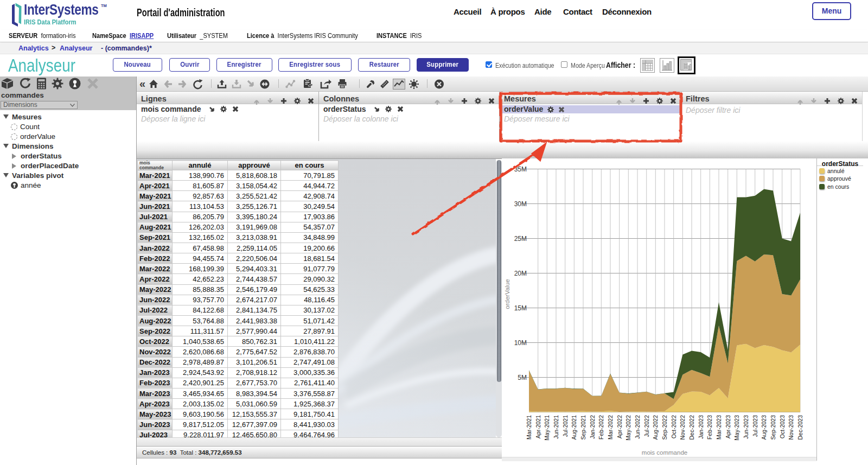 The height and width of the screenshot is (465, 868). I want to click on svg-text: Apr-2023, so click(728, 426).